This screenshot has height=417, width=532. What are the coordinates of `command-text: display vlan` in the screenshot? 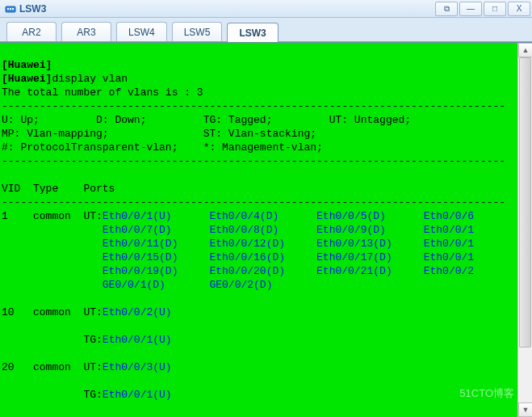 It's located at (90, 79).